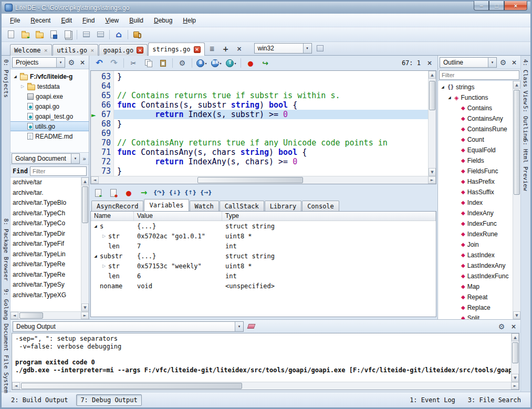  Describe the element at coordinates (137, 20) in the screenshot. I see `menu-build: Build` at that location.